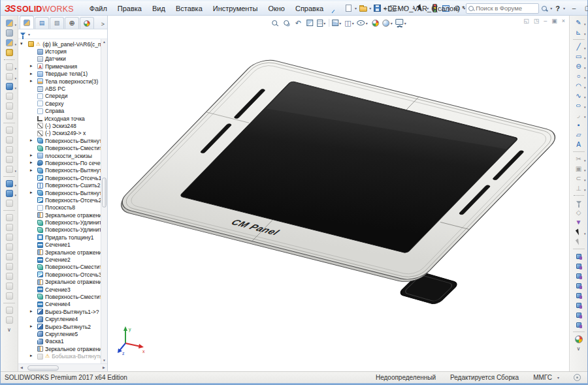 The height and width of the screenshot is (385, 588). I want to click on lofted-boss-button, so click(9, 247).